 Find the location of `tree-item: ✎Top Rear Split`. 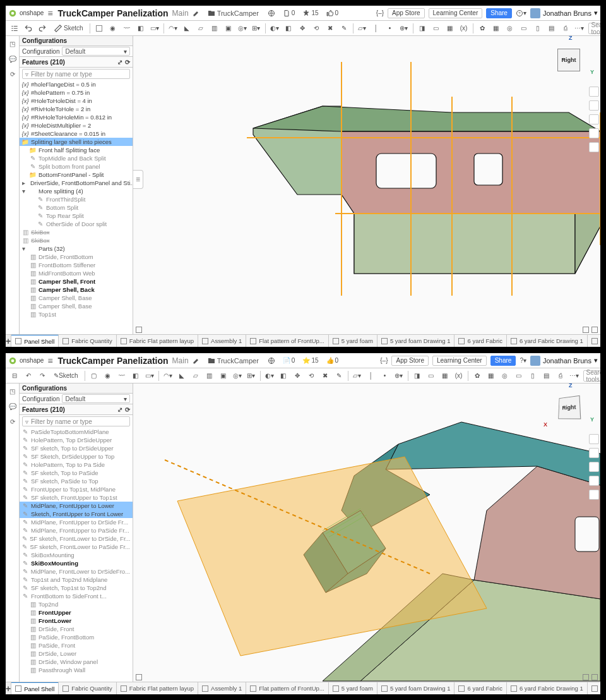

tree-item: ✎Top Rear Split is located at coordinates (76, 216).